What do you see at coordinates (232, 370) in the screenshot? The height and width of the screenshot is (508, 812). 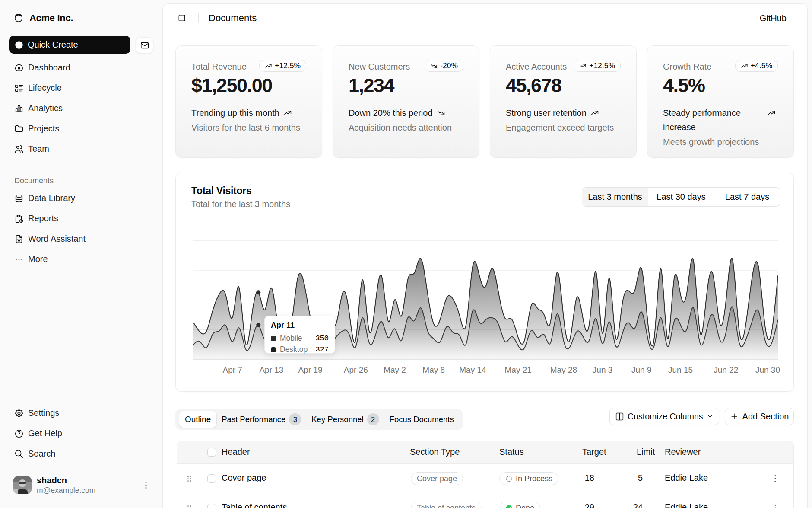 I see `svg-text: Apr 7` at bounding box center [232, 370].